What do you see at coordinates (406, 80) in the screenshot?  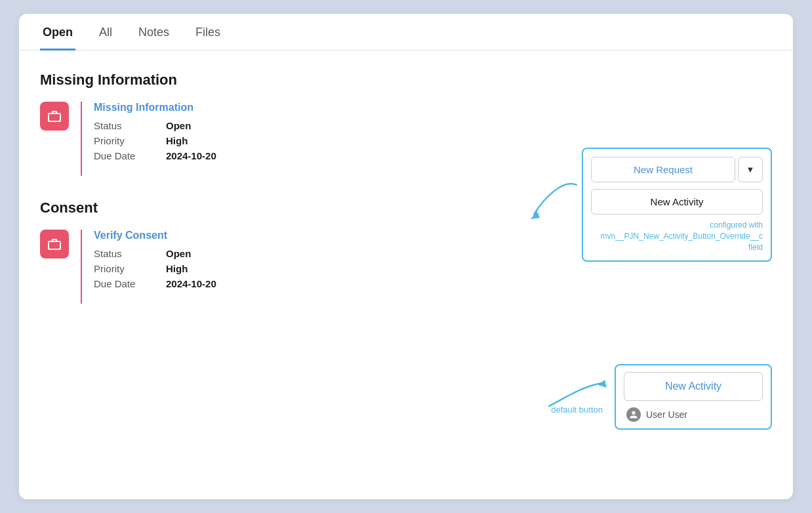 I see `missing-information-title: Missing Information` at bounding box center [406, 80].